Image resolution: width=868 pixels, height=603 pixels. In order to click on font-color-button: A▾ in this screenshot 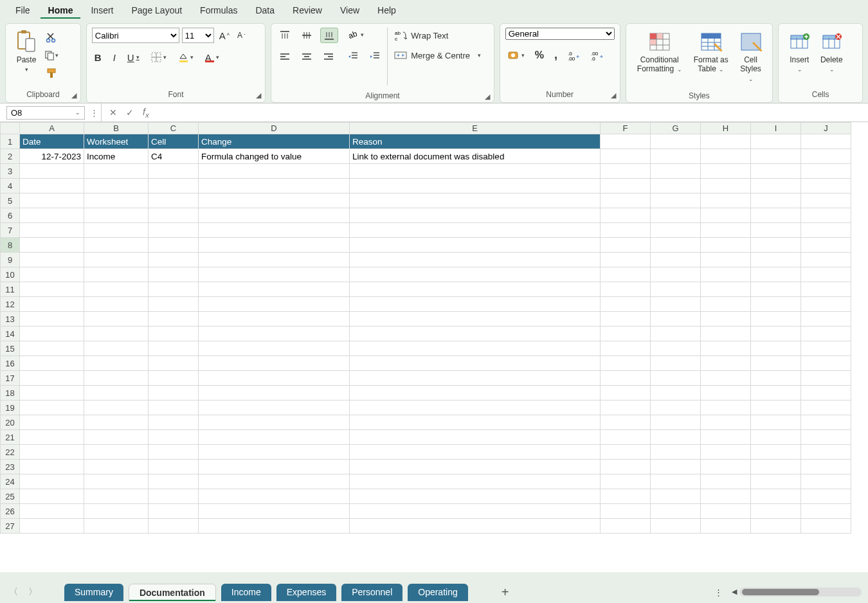, I will do `click(212, 57)`.